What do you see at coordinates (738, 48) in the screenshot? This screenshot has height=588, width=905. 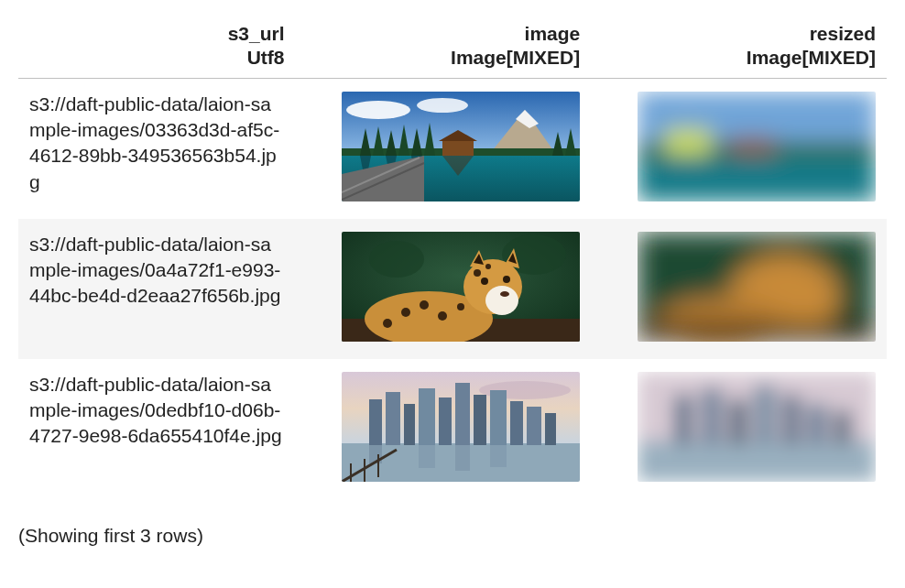 I see `column-header-resized: resized Image[MIXED]` at bounding box center [738, 48].